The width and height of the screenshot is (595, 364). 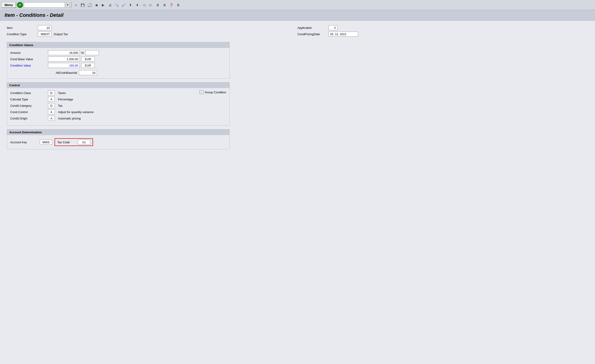 I want to click on application-input, so click(x=333, y=27).